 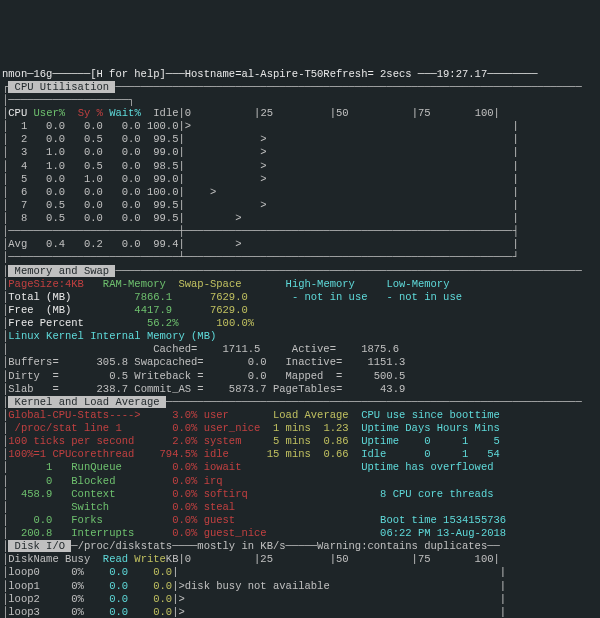 What do you see at coordinates (263, 126) in the screenshot?
I see `cpu-row: 1 0.0 0.0 0.0 100.0|> |` at bounding box center [263, 126].